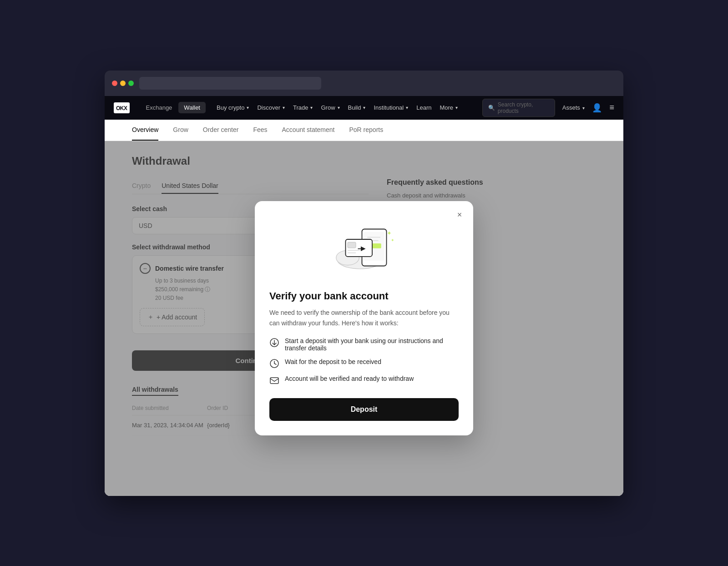 The width and height of the screenshot is (728, 566). Describe the element at coordinates (612, 107) in the screenshot. I see `menu-icon: ≡` at that location.